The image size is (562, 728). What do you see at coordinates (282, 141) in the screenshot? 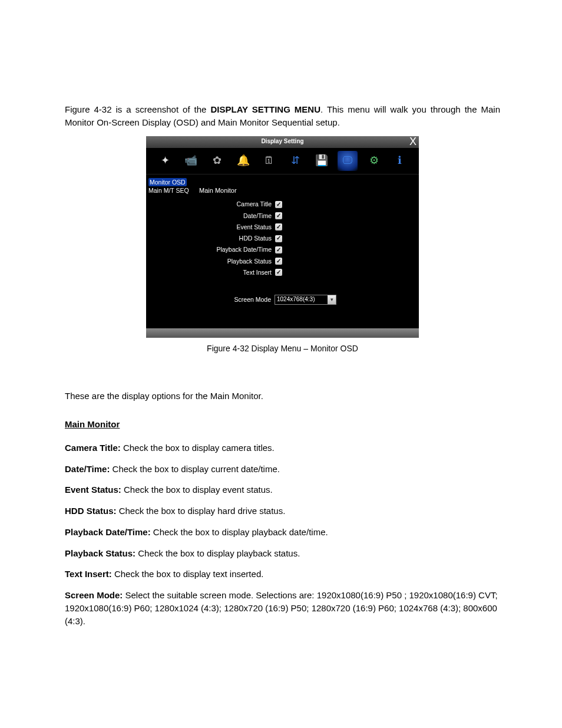
I see `window-title: Display Setting` at bounding box center [282, 141].